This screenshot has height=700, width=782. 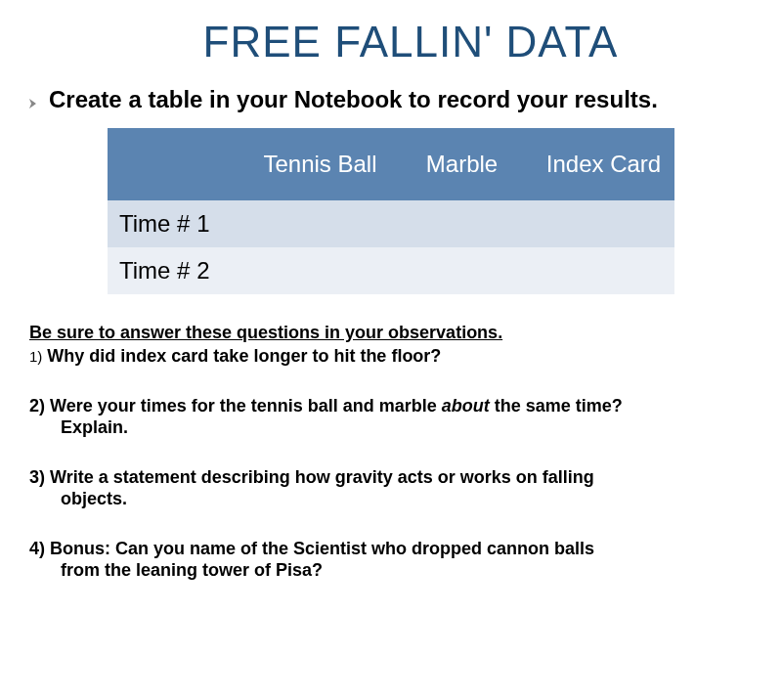 I want to click on q2-pre: 2) Were your times for the tennis ball a…, so click(x=236, y=406).